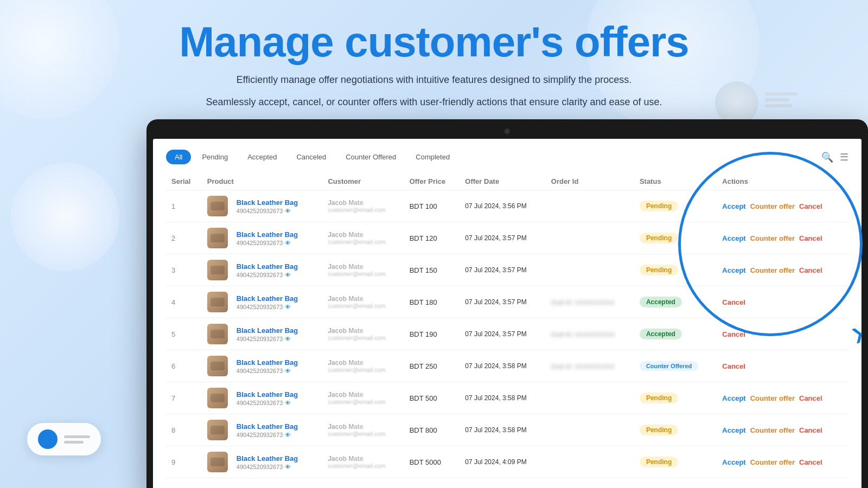 This screenshot has height=488, width=868. What do you see at coordinates (782, 334) in the screenshot?
I see `actions-cell: Cancel` at bounding box center [782, 334].